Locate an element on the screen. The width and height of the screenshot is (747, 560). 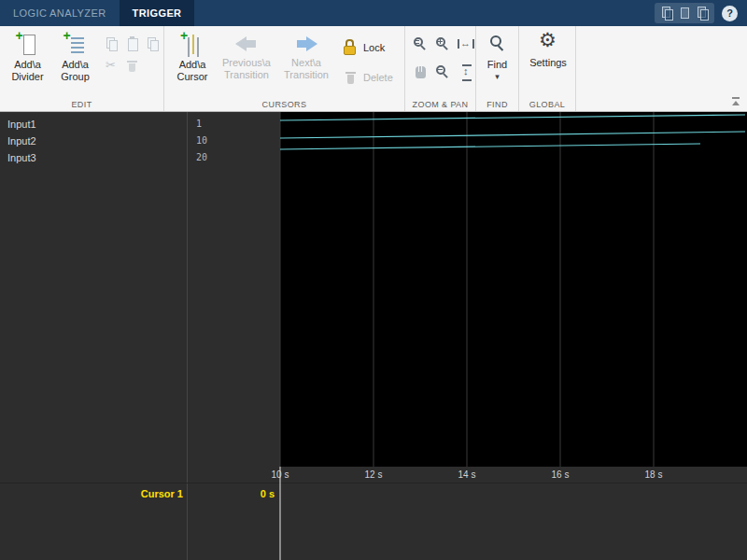
collapse-ribbon-icon is located at coordinates (736, 103).